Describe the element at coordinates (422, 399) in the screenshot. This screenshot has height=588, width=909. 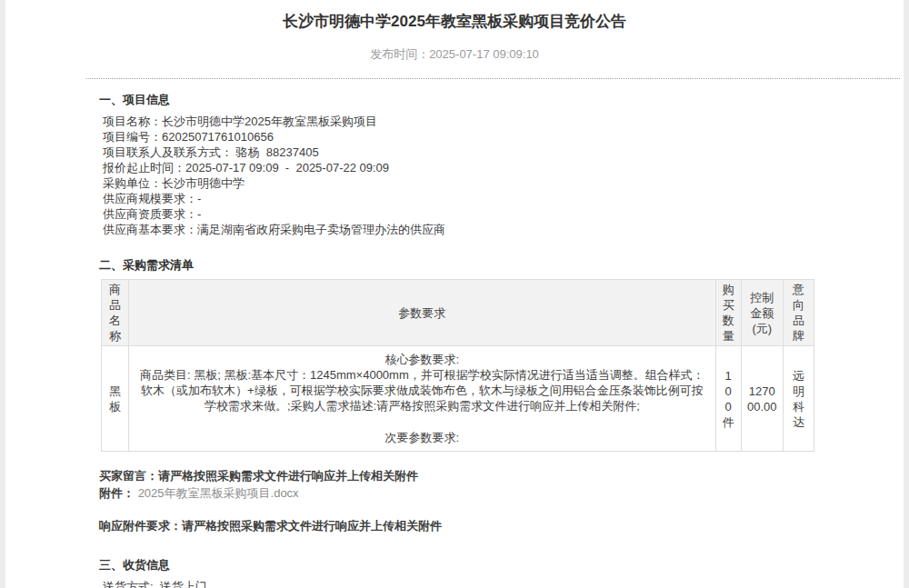
I see `parameters-cell: 核心参数要求: 商品类目: 黑板; 黑板:基本尺寸：1245mm×4000mm，…` at that location.